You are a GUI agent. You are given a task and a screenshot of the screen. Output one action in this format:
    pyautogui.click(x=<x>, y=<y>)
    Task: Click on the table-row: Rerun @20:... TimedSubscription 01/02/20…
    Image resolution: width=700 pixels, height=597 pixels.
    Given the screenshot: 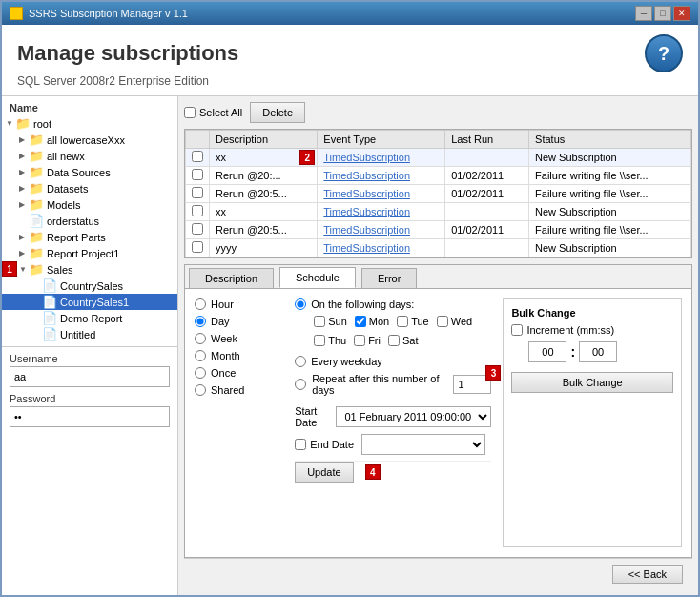 What is the action you would take?
    pyautogui.click(x=439, y=175)
    